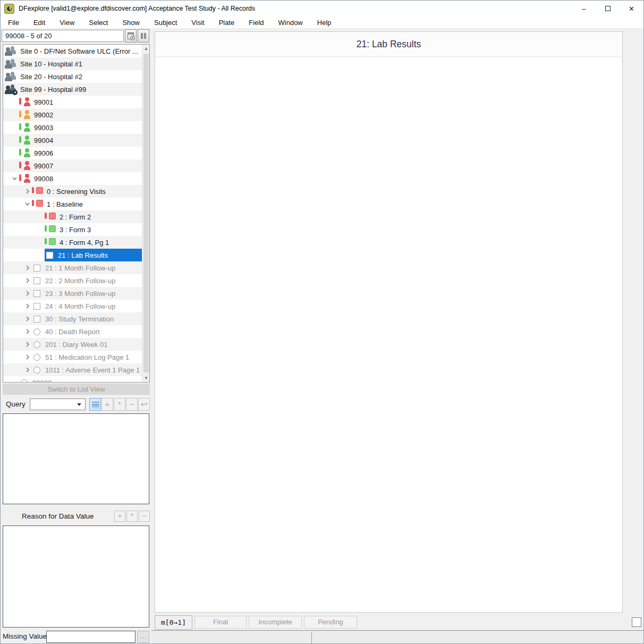  What do you see at coordinates (73, 379) in the screenshot?
I see `tree-item: 99009` at bounding box center [73, 379].